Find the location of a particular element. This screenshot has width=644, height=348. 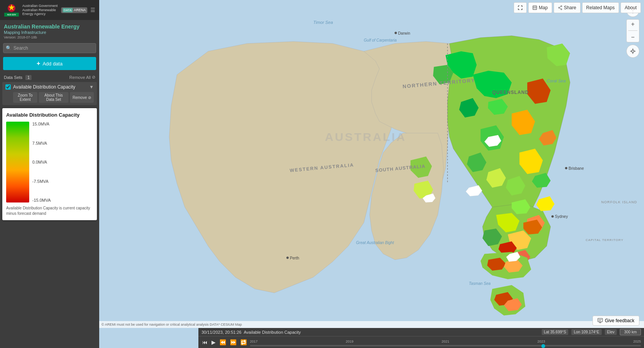

svg-text: Timor Sea is located at coordinates (323, 22).